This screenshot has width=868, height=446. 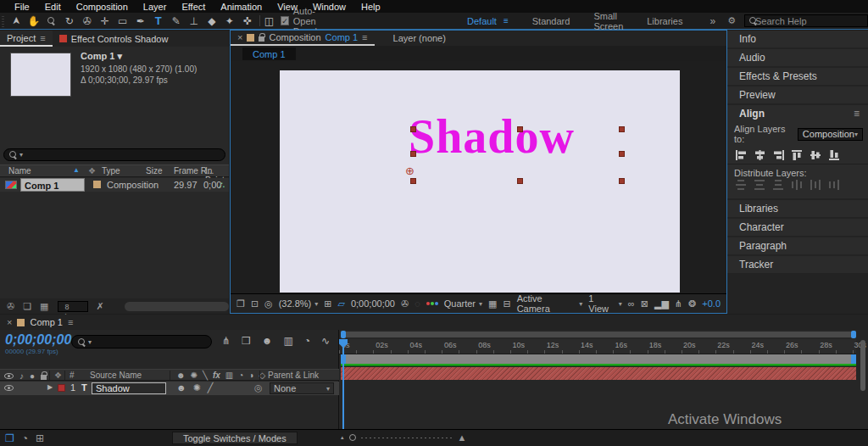 What do you see at coordinates (797, 155) in the screenshot?
I see `align-top-icon` at bounding box center [797, 155].